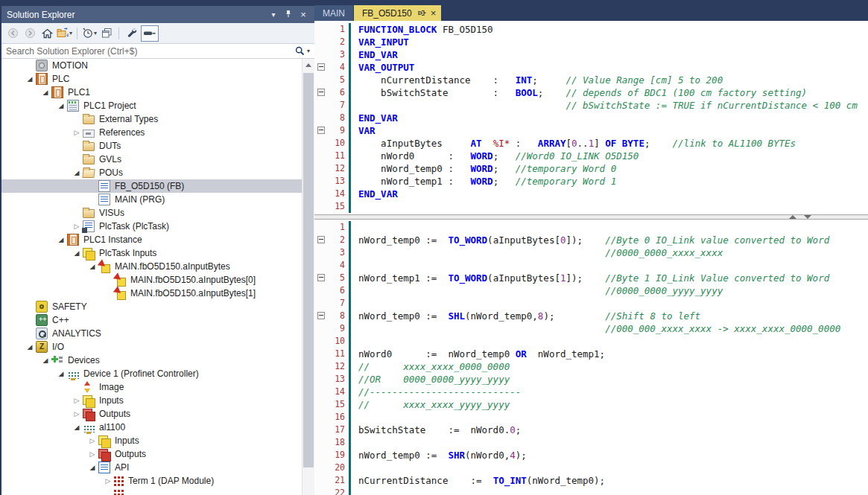  I want to click on tree-item-image: Image, so click(152, 387).